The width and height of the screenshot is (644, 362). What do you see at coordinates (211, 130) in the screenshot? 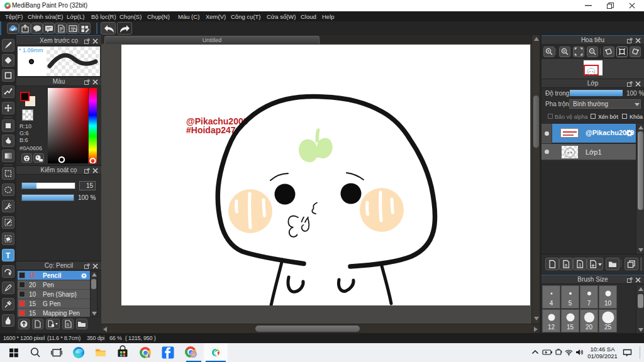
I see `svg-text: #Hoidap247` at bounding box center [211, 130].